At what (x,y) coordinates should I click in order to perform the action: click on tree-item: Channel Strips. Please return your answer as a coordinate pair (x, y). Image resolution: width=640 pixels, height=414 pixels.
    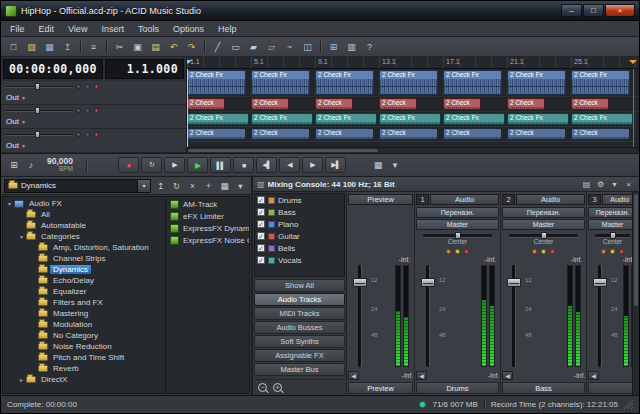
    Looking at the image, I should click on (84, 258).